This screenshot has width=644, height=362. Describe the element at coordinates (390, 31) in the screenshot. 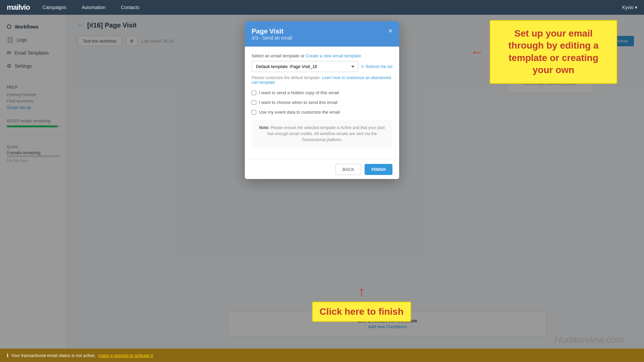

I see `modal-close-button: ×` at that location.